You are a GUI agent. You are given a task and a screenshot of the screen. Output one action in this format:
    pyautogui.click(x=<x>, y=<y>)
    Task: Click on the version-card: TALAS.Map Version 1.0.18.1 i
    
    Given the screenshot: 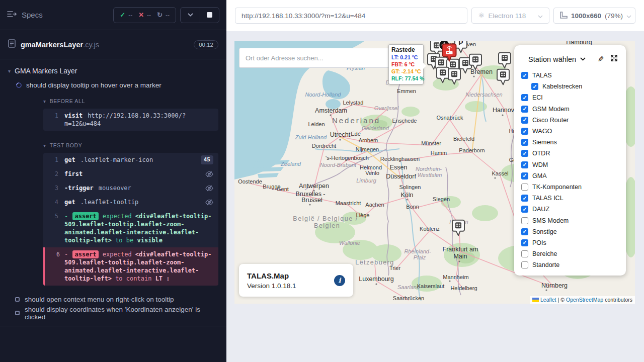 What is the action you would take?
    pyautogui.click(x=296, y=281)
    